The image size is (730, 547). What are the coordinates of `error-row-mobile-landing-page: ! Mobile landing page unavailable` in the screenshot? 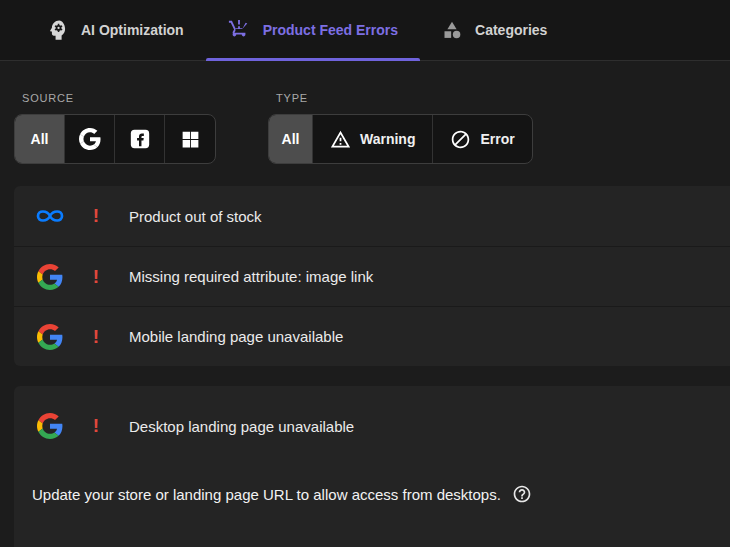 It's located at (372, 336).